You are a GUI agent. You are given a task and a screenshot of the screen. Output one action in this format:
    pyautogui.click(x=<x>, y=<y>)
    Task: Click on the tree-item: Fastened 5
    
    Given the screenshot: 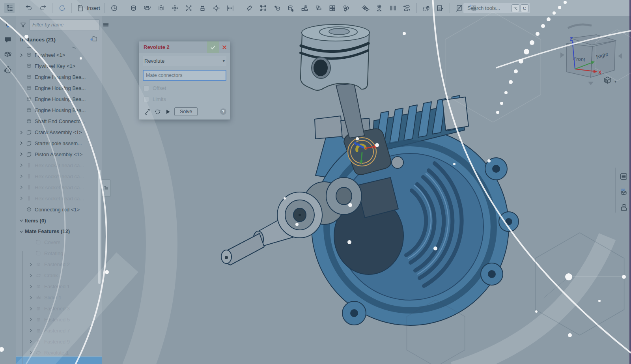 What is the action you would take?
    pyautogui.click(x=59, y=320)
    